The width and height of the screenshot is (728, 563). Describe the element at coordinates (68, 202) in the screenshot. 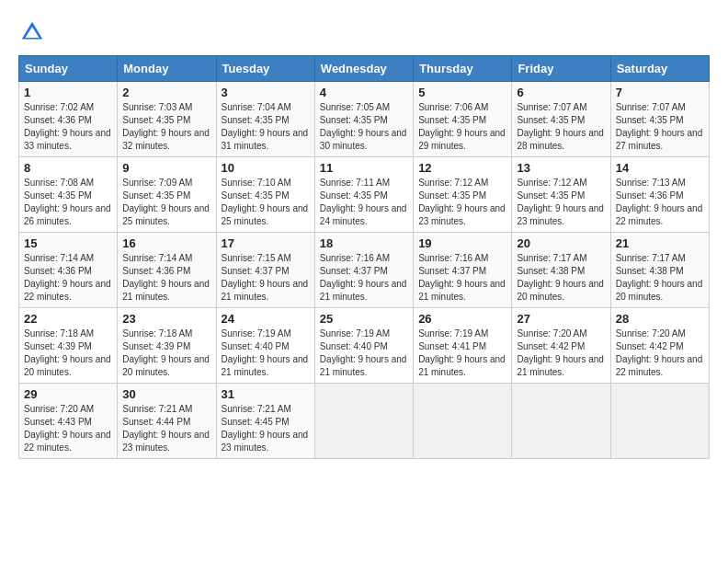

I see `day-info: Sunrise: 7:08 AMSunset: 4:35 PMDaylight:…` at that location.